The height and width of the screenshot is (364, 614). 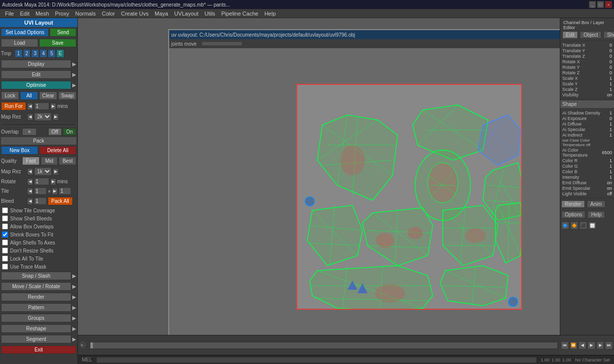 I want to click on exit-button: Exit, so click(x=39, y=349).